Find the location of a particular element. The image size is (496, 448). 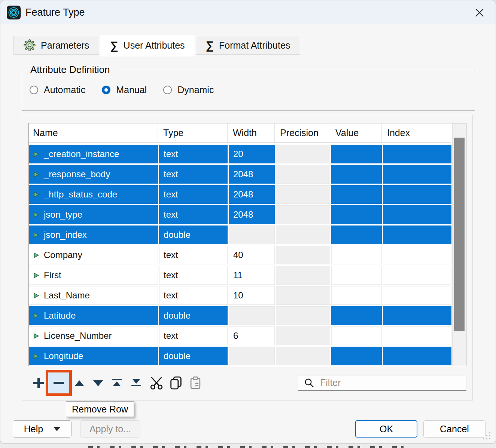

cell-name: Longitude is located at coordinates (94, 356).